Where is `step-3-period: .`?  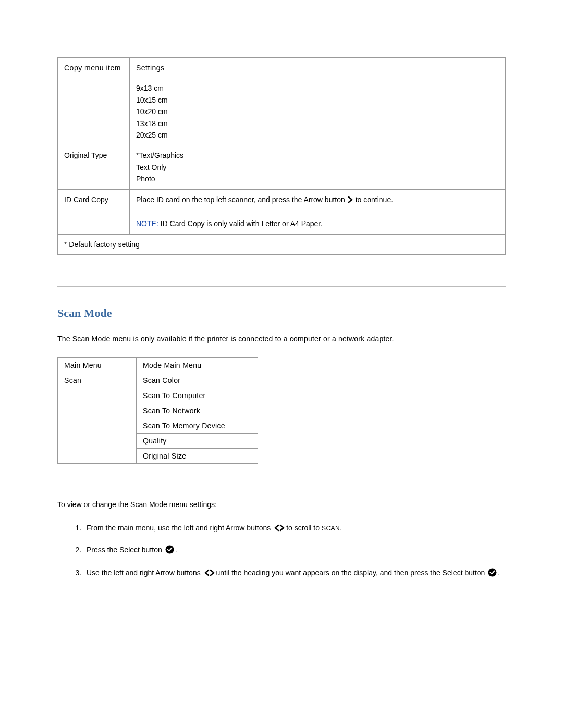 step-3-period: . is located at coordinates (499, 573).